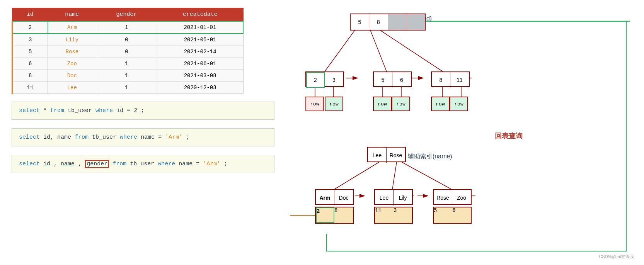  Describe the element at coordinates (200, 15) in the screenshot. I see `col-createdate: createdate` at that location.